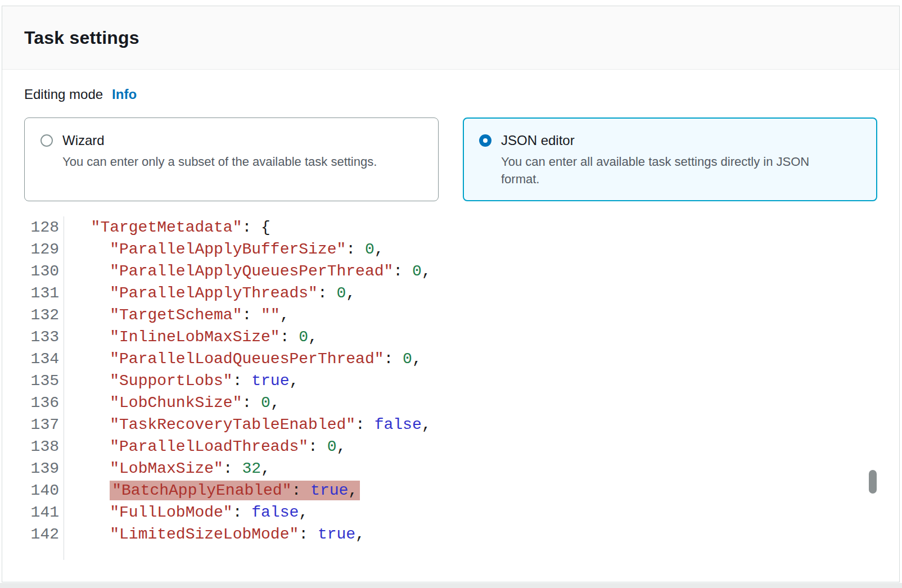 The width and height of the screenshot is (902, 588). Describe the element at coordinates (451, 227) in the screenshot. I see `code-line: 128 "TargetMetadata": {` at that location.